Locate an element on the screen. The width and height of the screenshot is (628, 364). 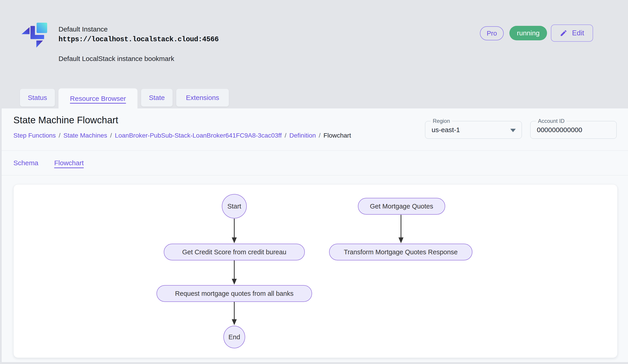
flow-node-end: End is located at coordinates (234, 337).